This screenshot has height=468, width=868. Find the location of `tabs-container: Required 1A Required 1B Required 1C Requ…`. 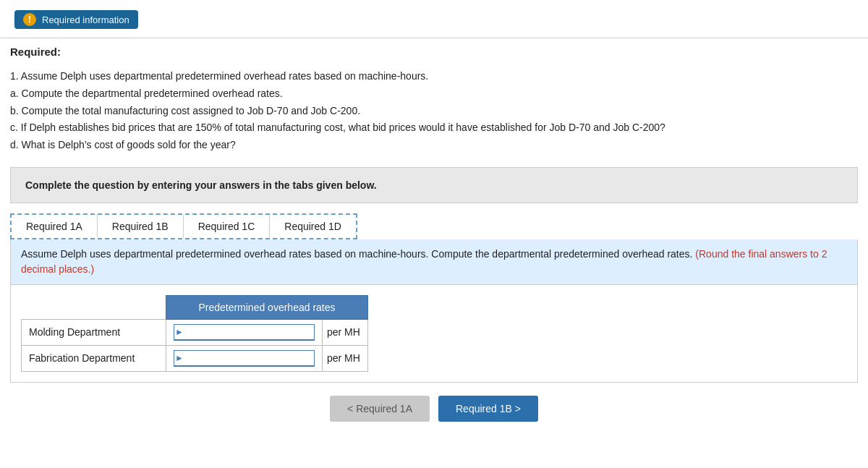

tabs-container: Required 1A Required 1B Required 1C Requ… is located at coordinates (184, 226).